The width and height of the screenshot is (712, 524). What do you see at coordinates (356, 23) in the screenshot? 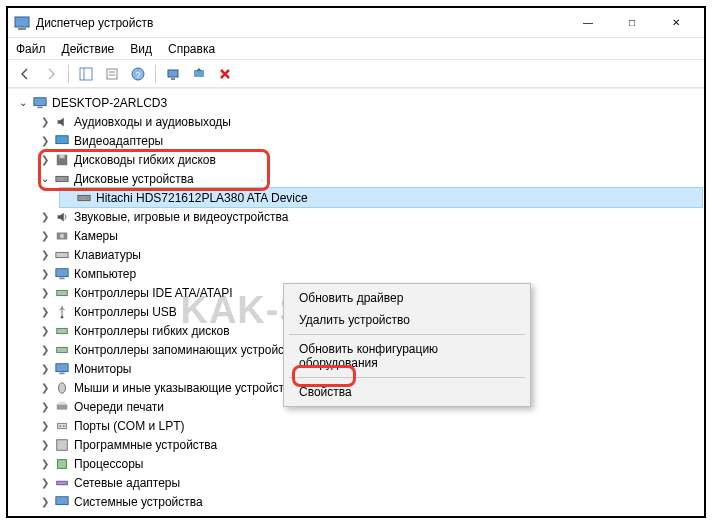
I see `titlebar: Диспетчер устройств — □ ✕` at bounding box center [356, 23].